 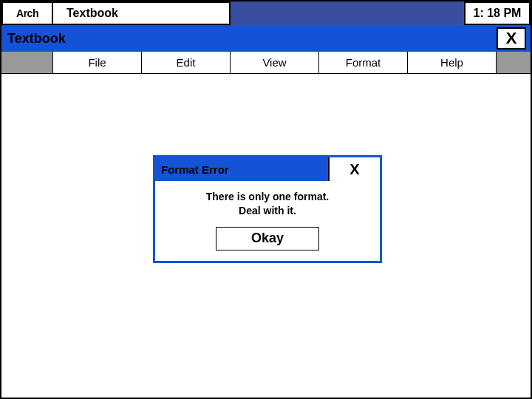 What do you see at coordinates (364, 62) in the screenshot?
I see `menu-format: Format` at bounding box center [364, 62].